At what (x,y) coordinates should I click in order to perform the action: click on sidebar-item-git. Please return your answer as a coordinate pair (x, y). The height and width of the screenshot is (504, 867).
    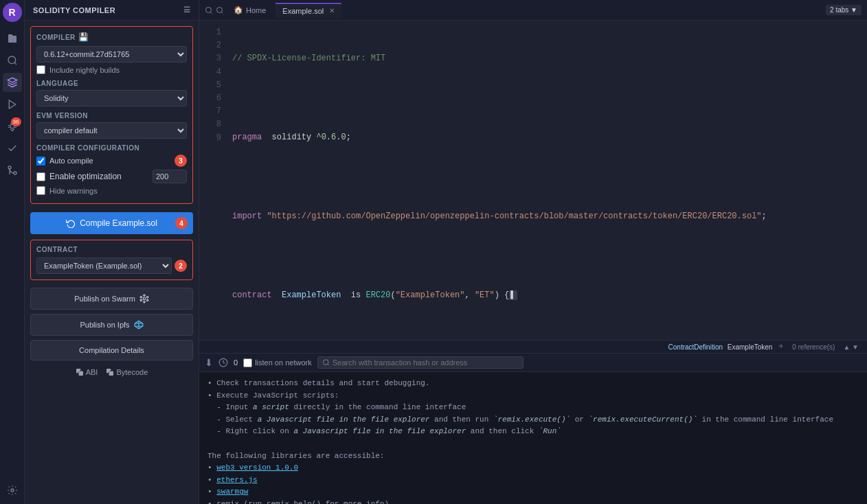
    Looking at the image, I should click on (12, 170).